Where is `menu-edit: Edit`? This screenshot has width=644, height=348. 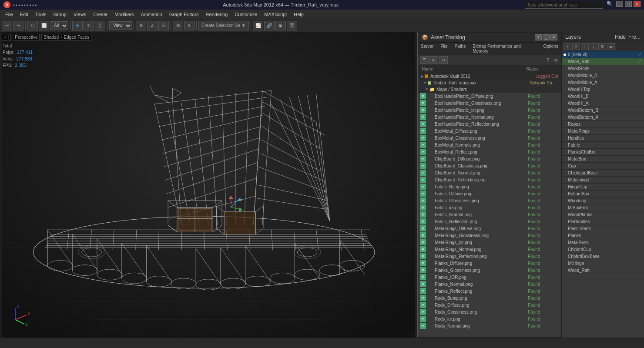 menu-edit: Edit is located at coordinates (24, 14).